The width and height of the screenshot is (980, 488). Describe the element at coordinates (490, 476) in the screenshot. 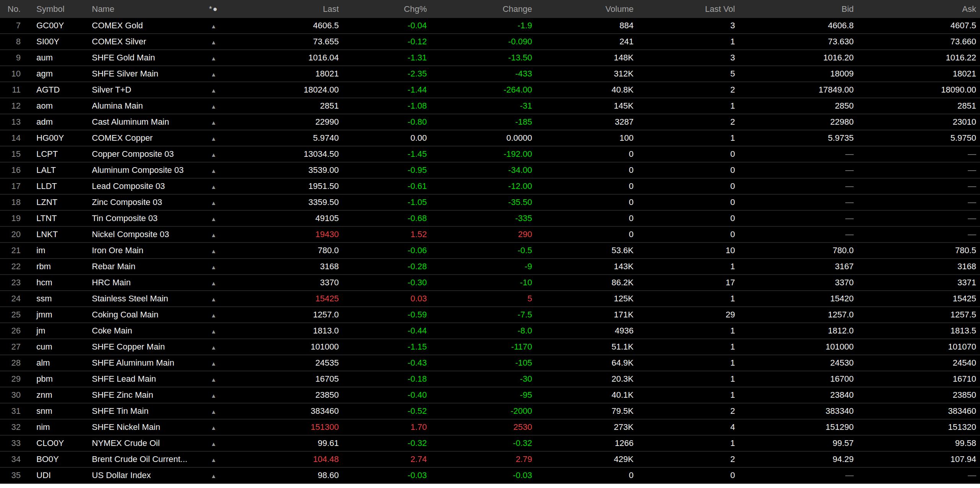

I see `table-row: 35 UDI US Dollar Index ▲ 98.60 -0.03 -0.…` at that location.